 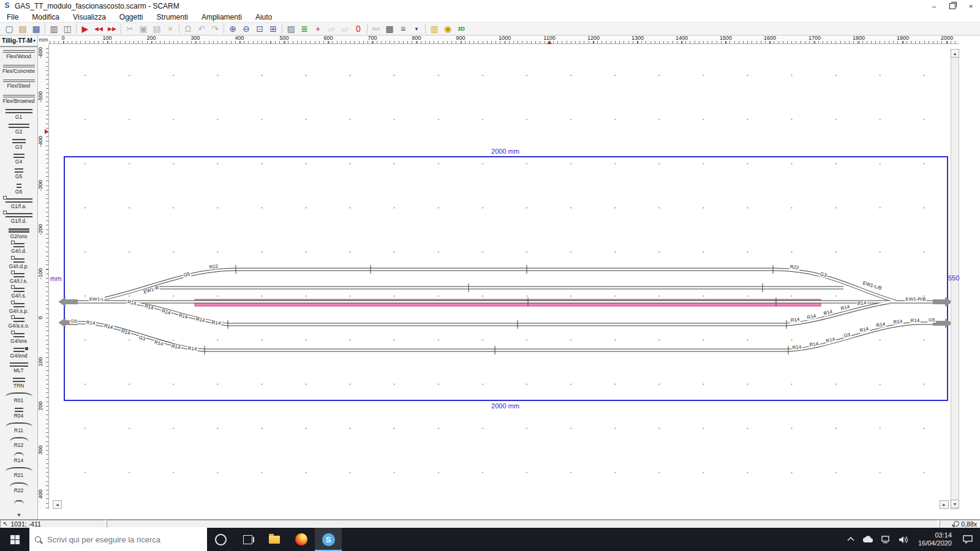 What do you see at coordinates (328, 540) in the screenshot?
I see `skype-icon: S` at bounding box center [328, 540].